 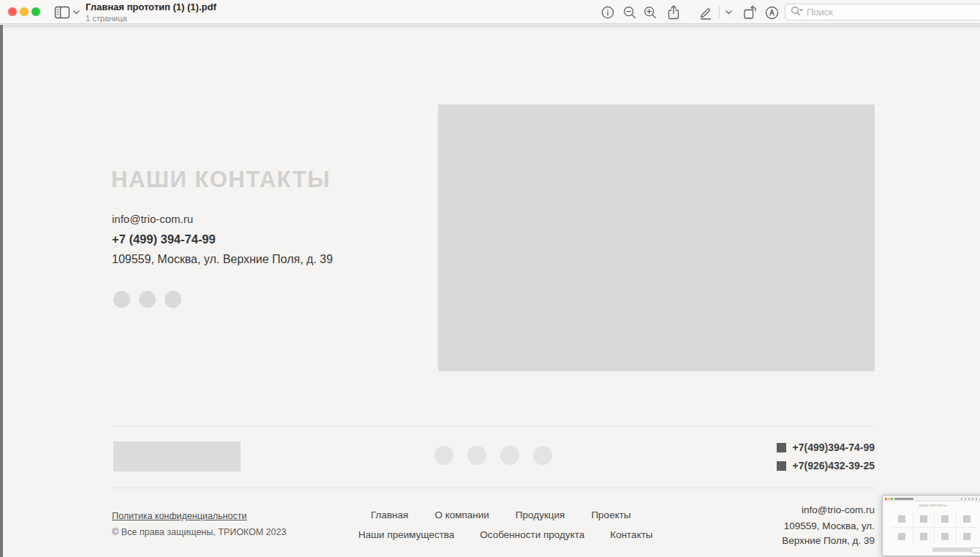 I want to click on footer-nav-row-2: Наши преимущества Особенности продукта К…, so click(x=506, y=535).